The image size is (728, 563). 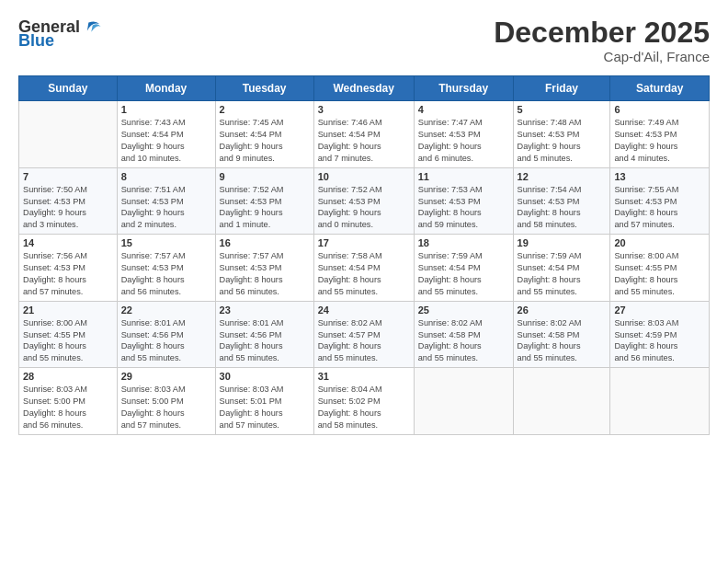 What do you see at coordinates (660, 243) in the screenshot?
I see `day-number: 20` at bounding box center [660, 243].